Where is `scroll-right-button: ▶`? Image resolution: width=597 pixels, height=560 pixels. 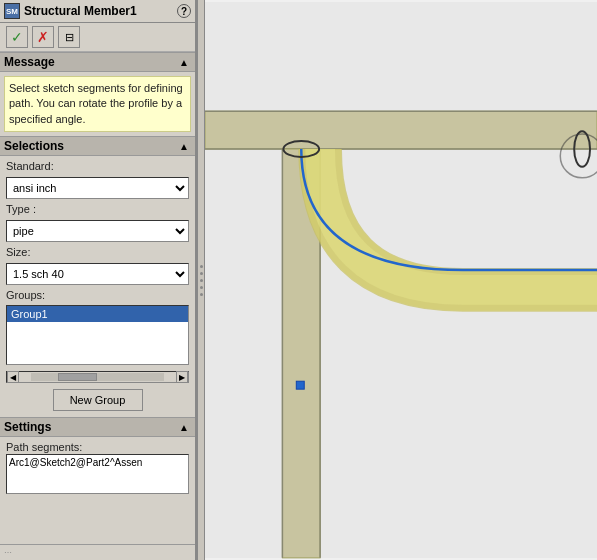 scroll-right-button: ▶ is located at coordinates (182, 377).